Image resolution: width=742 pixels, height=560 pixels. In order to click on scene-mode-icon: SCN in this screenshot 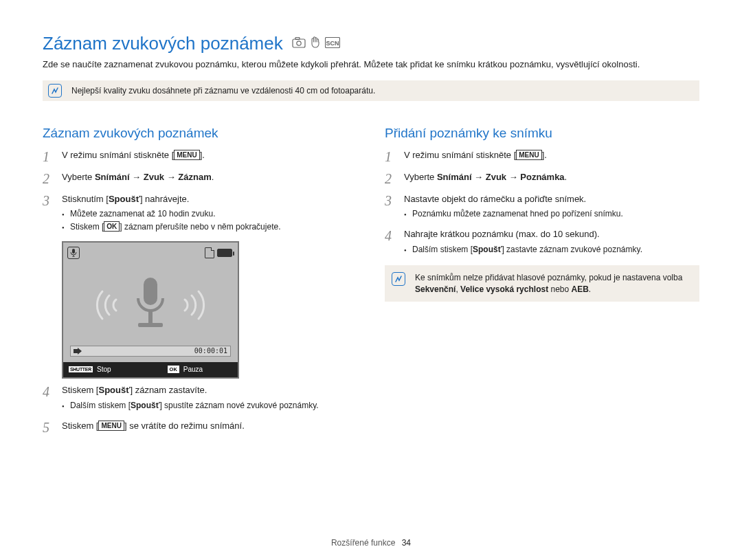, I will do `click(333, 43)`.